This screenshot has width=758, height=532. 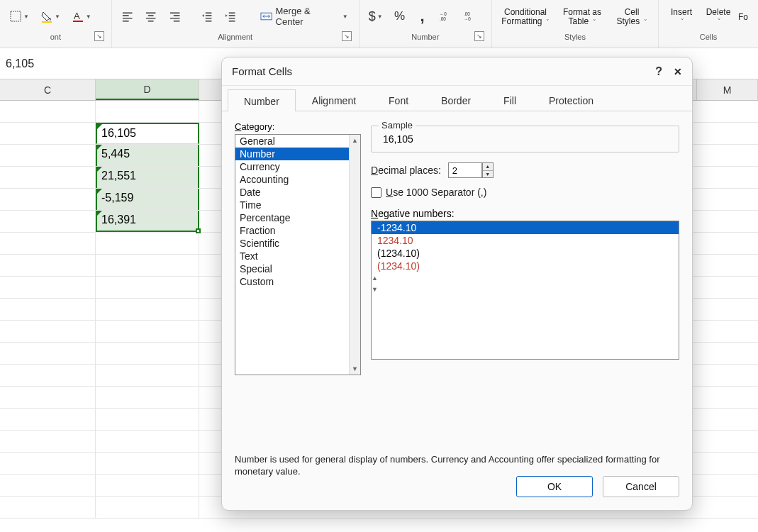 What do you see at coordinates (298, 282) in the screenshot?
I see `category-item: Custom` at bounding box center [298, 282].